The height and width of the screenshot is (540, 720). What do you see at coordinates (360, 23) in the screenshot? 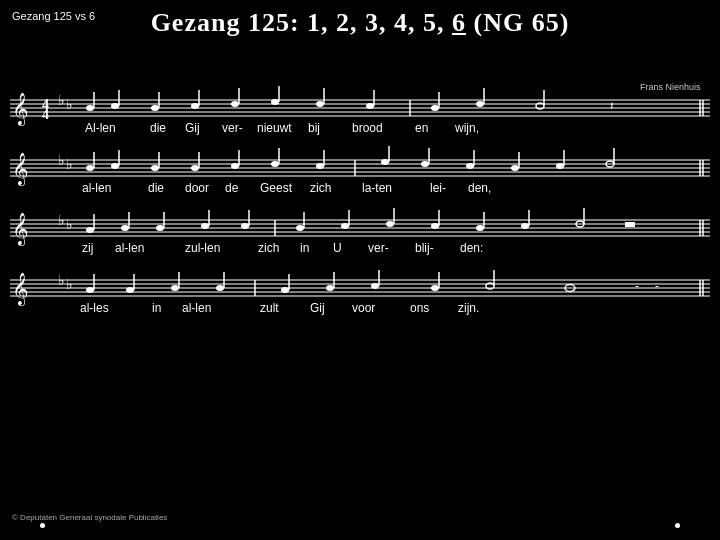
I see `title-bar: Gezang 125: 1, 2, 3, 4, 5, 6 (NG 65)` at bounding box center [360, 23].